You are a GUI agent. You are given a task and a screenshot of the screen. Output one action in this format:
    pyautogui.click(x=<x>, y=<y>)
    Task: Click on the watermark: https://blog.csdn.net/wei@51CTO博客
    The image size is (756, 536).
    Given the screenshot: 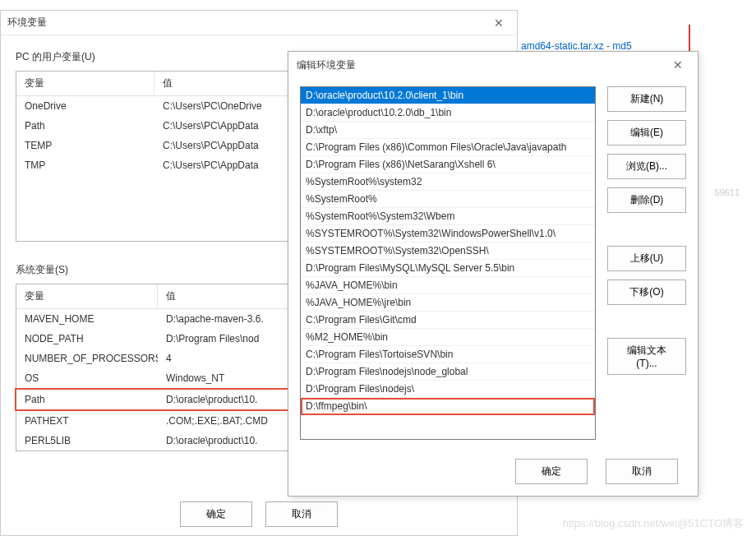 What is the action you would take?
    pyautogui.click(x=653, y=524)
    